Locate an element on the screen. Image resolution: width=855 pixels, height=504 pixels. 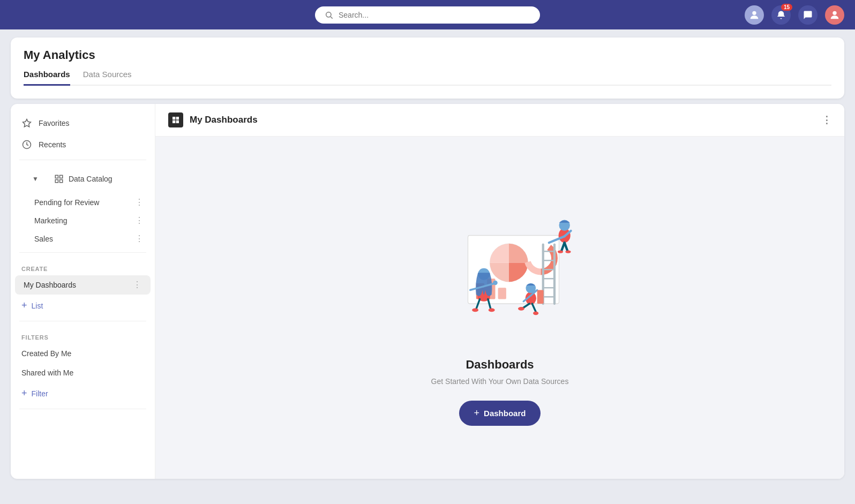
add-filter-label: Filter is located at coordinates (40, 394).